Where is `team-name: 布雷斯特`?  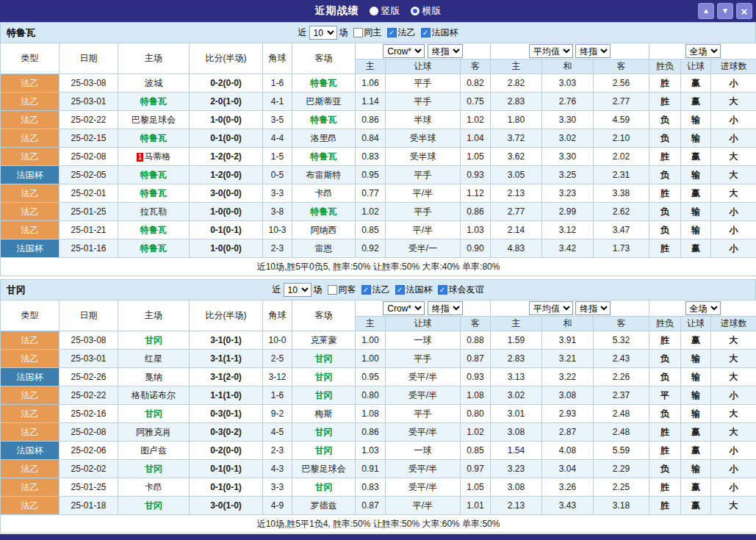
team-name: 布雷斯特 is located at coordinates (324, 175).